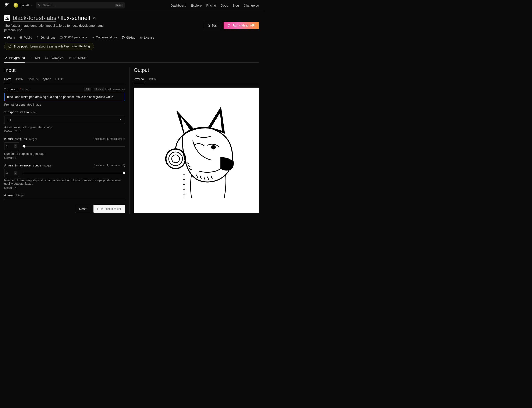  Describe the element at coordinates (12, 146) in the screenshot. I see `num-outputs-input: 1 ▲▼` at that location.